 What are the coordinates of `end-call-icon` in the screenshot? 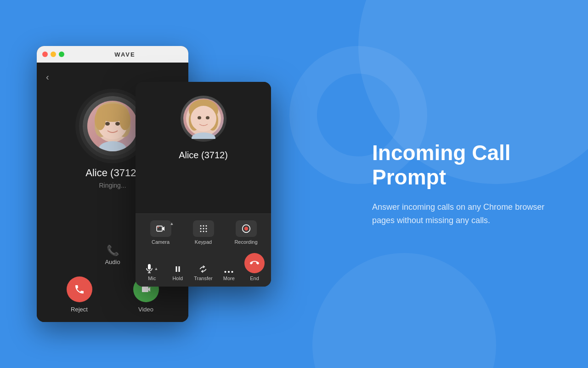 It's located at (254, 263).